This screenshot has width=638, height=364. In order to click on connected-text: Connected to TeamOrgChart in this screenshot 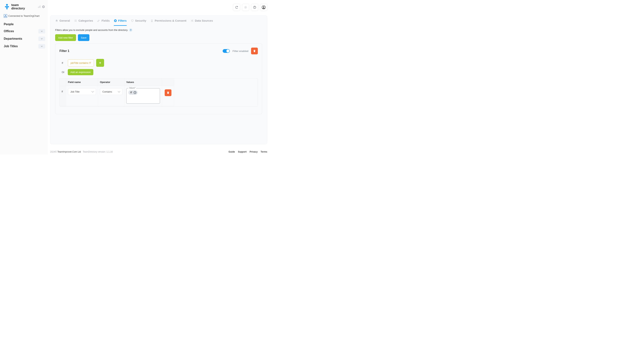, I will do `click(24, 16)`.